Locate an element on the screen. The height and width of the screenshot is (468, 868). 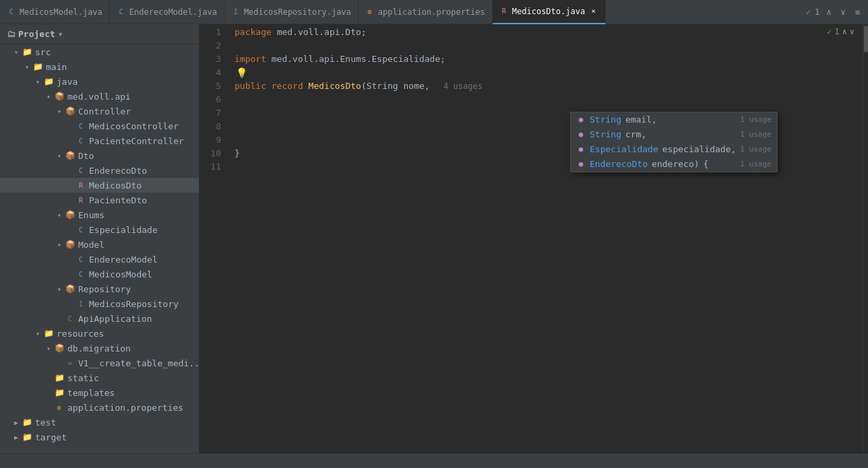
tab-icon-medicos-model: C is located at coordinates (11, 12).